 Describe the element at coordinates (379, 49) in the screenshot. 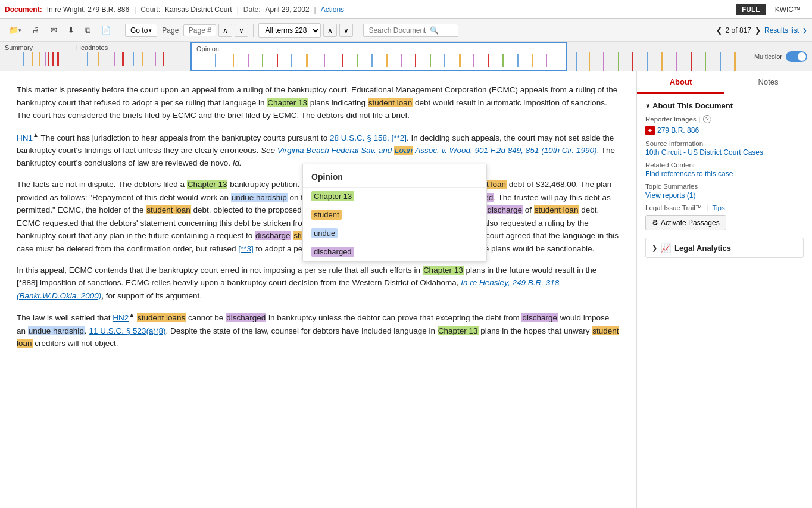

I see `opinion-label: Opinion` at that location.